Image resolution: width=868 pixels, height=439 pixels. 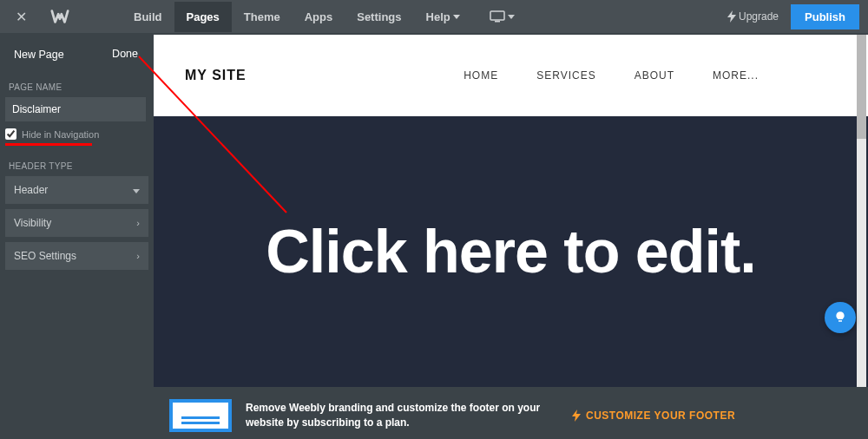 I want to click on footer-upsell-text: Remove Weebly branding and customize the…, so click(x=393, y=416).